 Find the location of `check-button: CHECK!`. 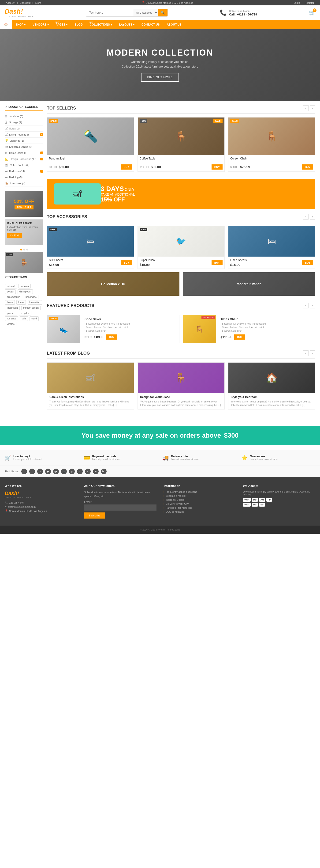

check-button: CHECK! is located at coordinates (15, 236).